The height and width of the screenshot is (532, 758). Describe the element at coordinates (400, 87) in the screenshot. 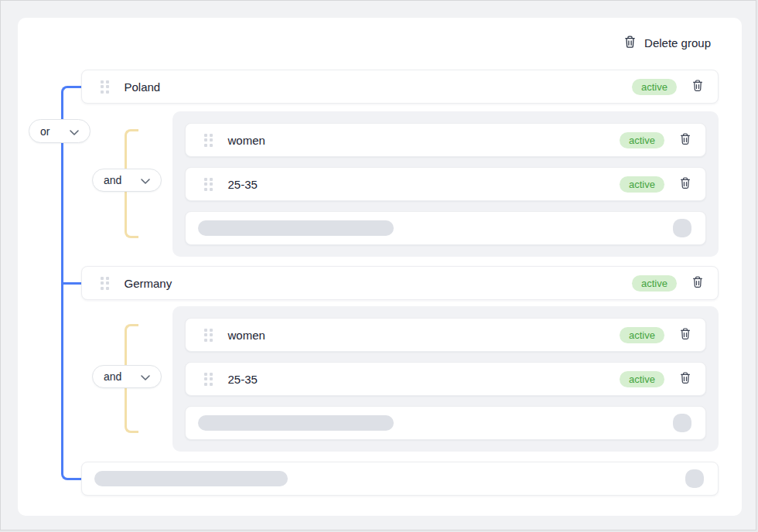

I see `group-row-poland: Poland active` at that location.